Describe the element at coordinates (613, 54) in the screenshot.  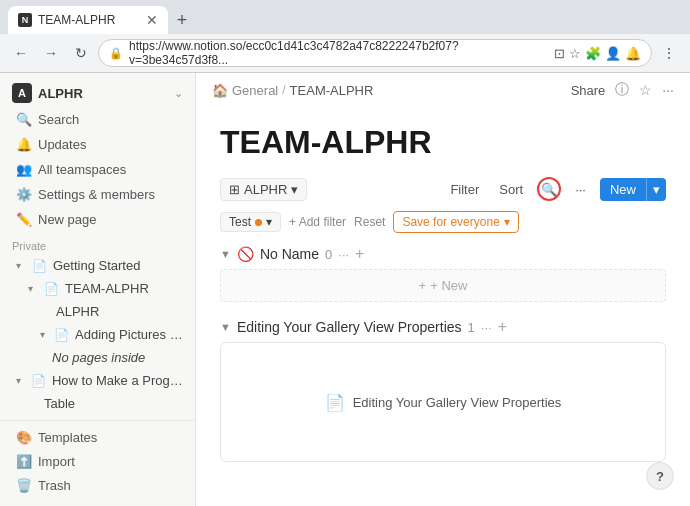
I see `profile-icon: 👤` at that location.